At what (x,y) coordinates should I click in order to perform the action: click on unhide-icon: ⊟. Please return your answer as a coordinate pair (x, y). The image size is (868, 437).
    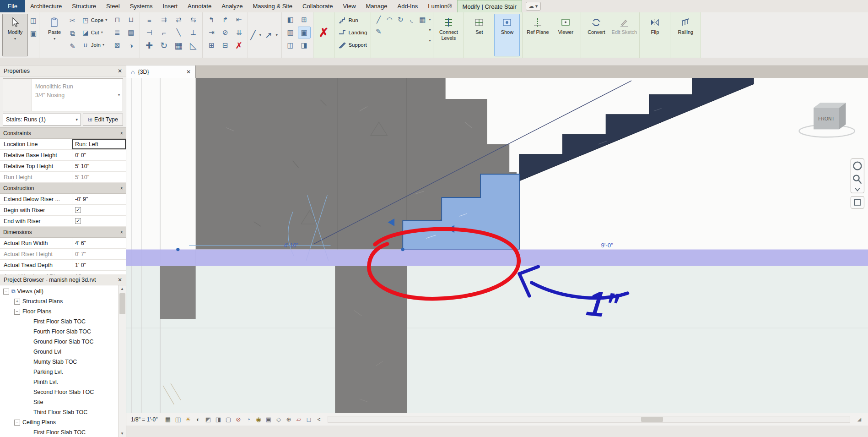
    Looking at the image, I should click on (225, 45).